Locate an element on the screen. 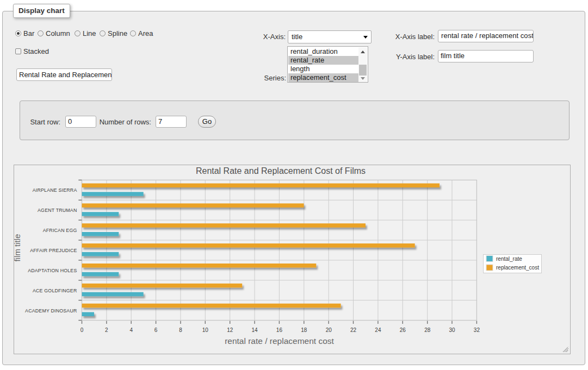 The width and height of the screenshot is (588, 370). svg-text: ACE GOLDFINGER is located at coordinates (55, 291).